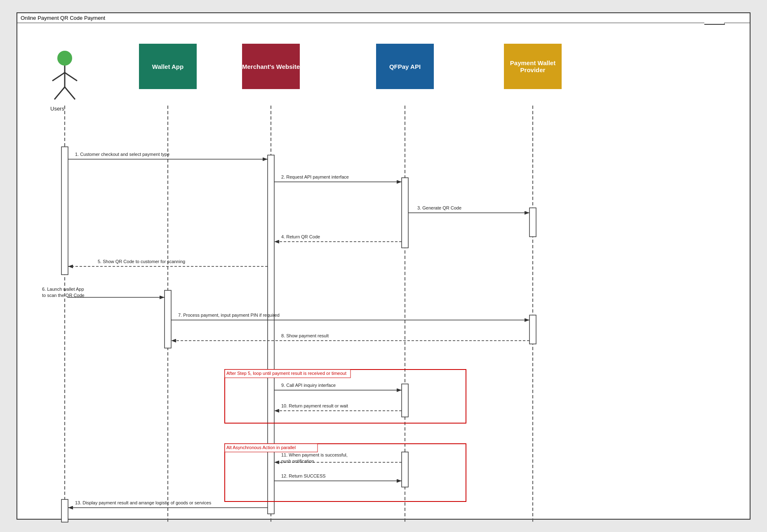  I want to click on users-label: Users, so click(57, 109).